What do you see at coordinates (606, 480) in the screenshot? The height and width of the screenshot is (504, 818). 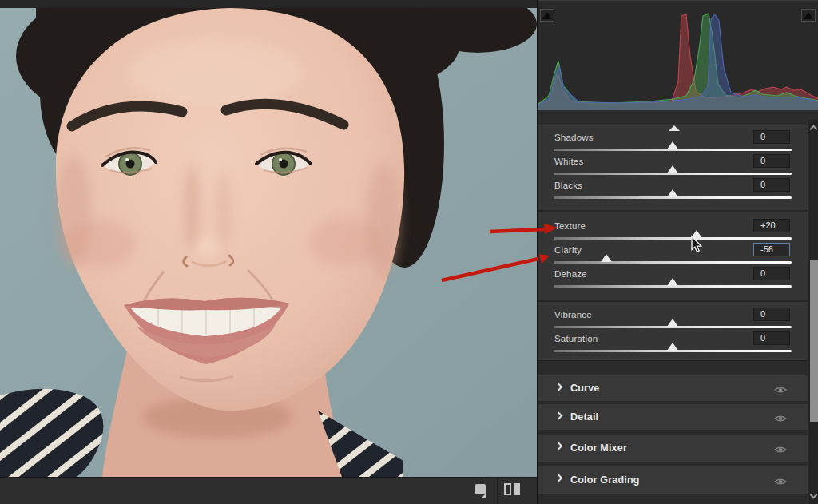 I see `section-label: Color Grading` at bounding box center [606, 480].